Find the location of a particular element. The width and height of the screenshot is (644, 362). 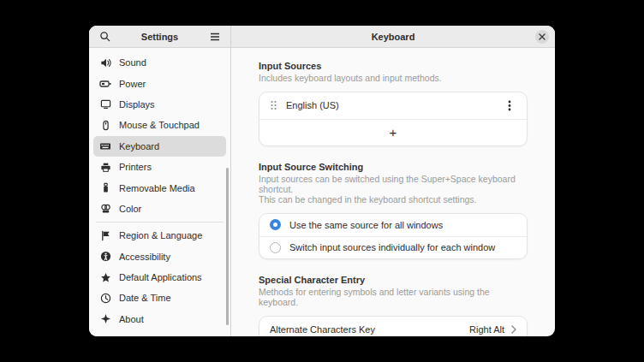

sidebar-item-label: About is located at coordinates (132, 319).